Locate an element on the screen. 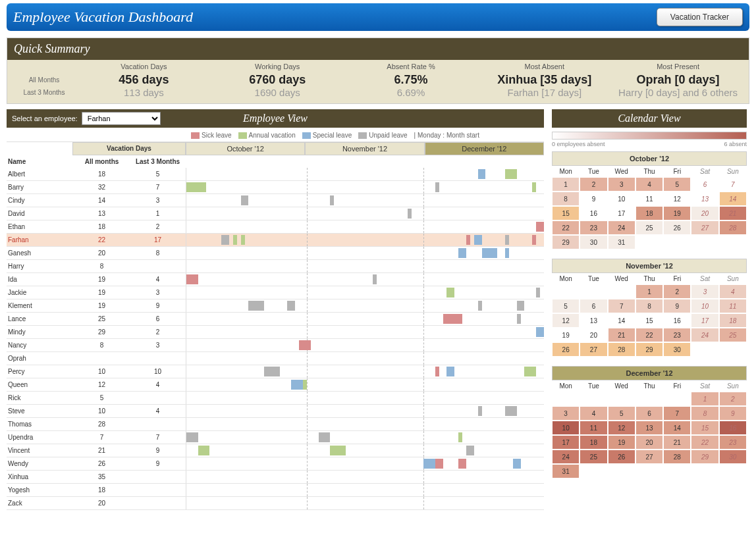 This screenshot has width=756, height=541. employee-row: Steve 10 4 is located at coordinates (275, 411).